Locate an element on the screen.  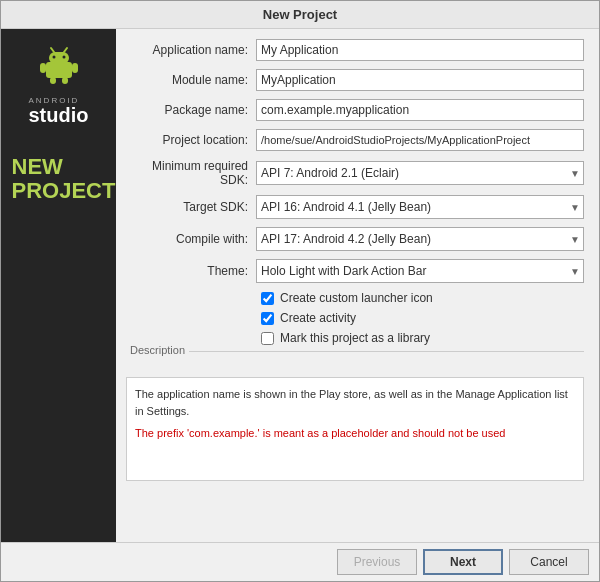
new-line2: PROJECT is located at coordinates (64, 190).